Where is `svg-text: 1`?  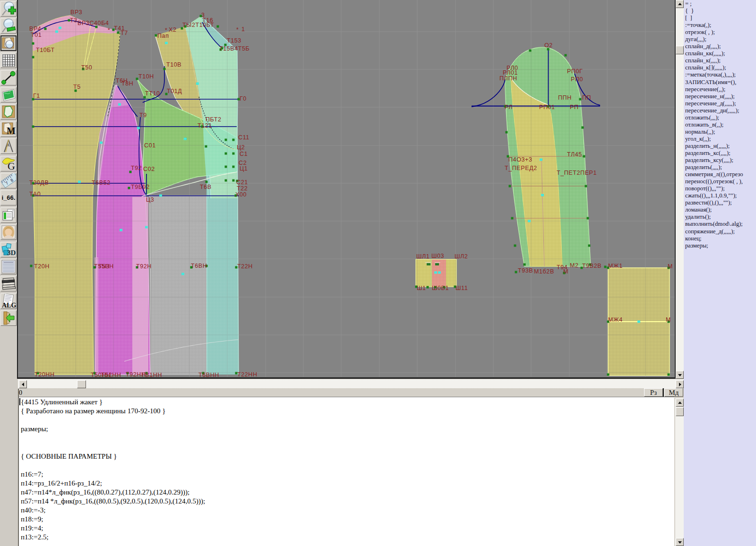
svg-text: 1 is located at coordinates (243, 29).